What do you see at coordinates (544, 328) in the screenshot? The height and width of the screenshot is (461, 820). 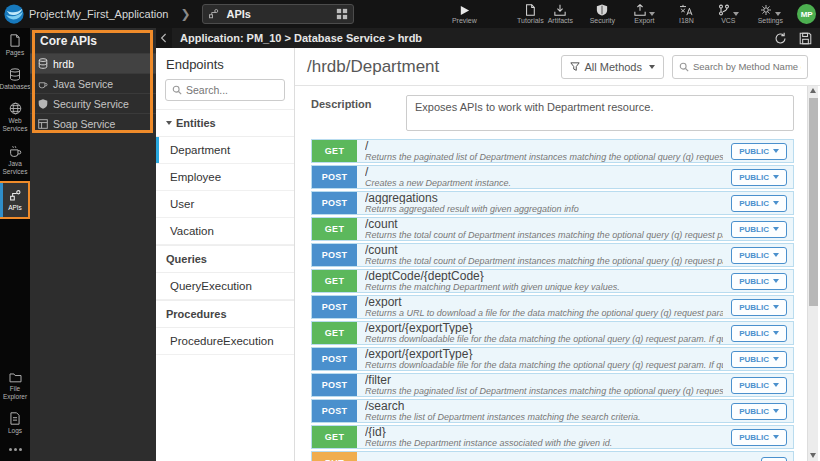 I see `endpoint-path: /export/{exportType}` at bounding box center [544, 328].